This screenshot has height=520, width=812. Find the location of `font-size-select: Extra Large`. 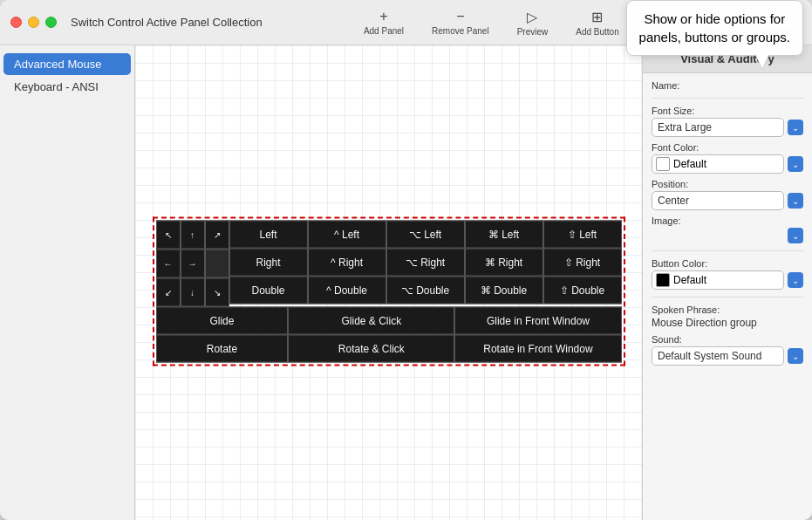

font-size-select: Extra Large is located at coordinates (718, 127).